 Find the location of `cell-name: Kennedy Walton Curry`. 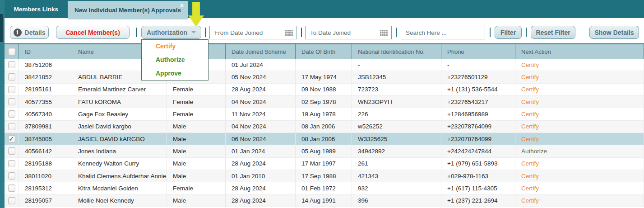

cell-name: Kennedy Walton Curry is located at coordinates (120, 164).